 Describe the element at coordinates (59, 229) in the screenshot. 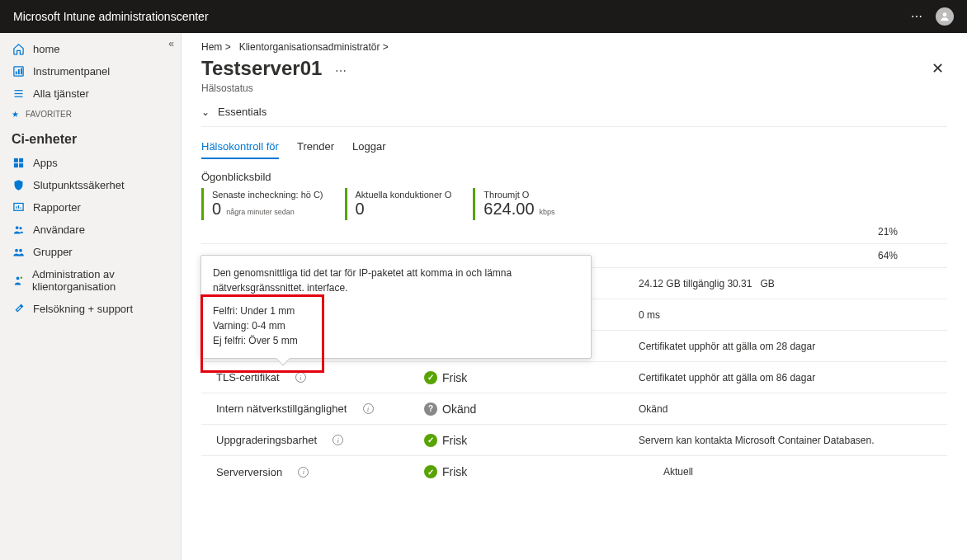

I see `sidebar-label: Användare` at that location.